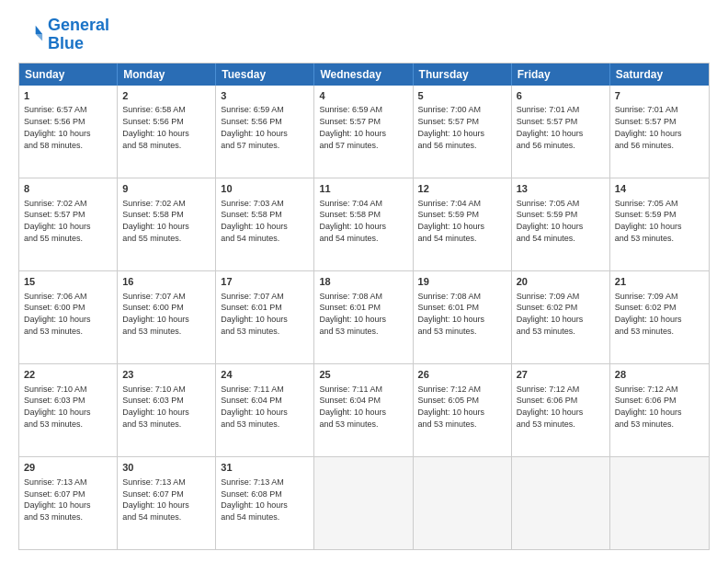 The image size is (728, 563). What do you see at coordinates (561, 317) in the screenshot?
I see `calendar-cell: 20Sunrise: 7:09 AMSunset: 6:02 PMDayligh…` at bounding box center [561, 317].